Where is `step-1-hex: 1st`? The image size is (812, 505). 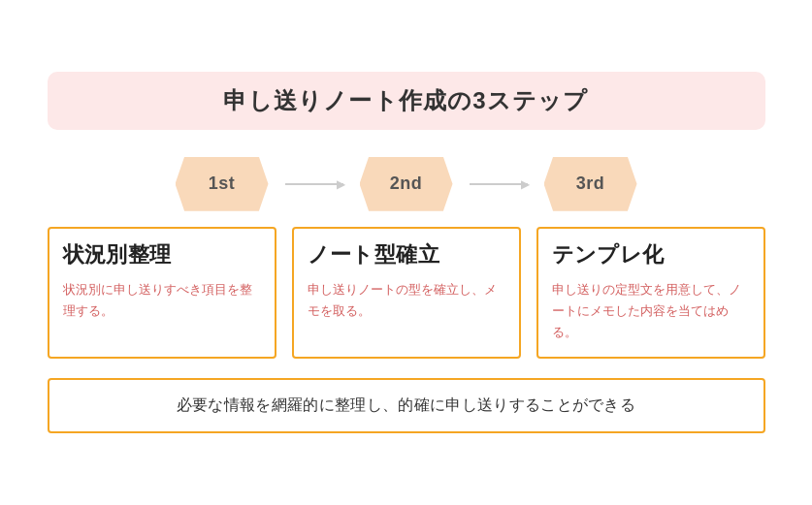
step-1-hex: 1st is located at coordinates (222, 184).